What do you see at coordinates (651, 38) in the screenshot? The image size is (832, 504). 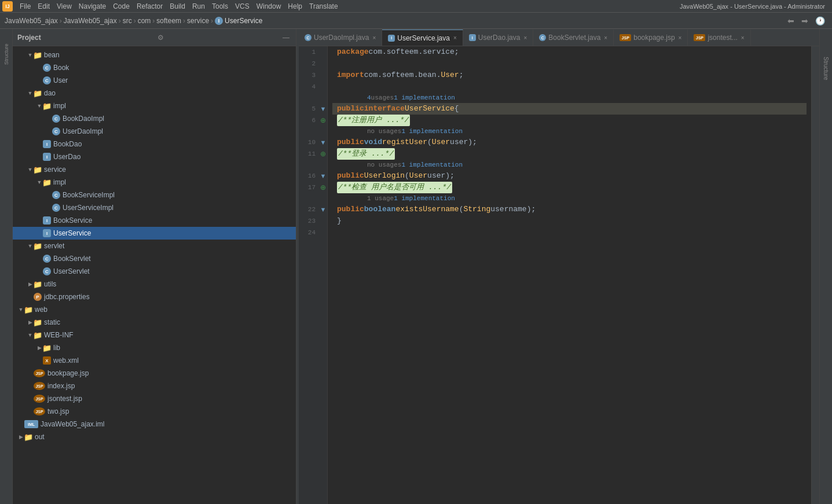 I see `editor-tab-bookpage: JSPbookpage.jsp×` at bounding box center [651, 38].